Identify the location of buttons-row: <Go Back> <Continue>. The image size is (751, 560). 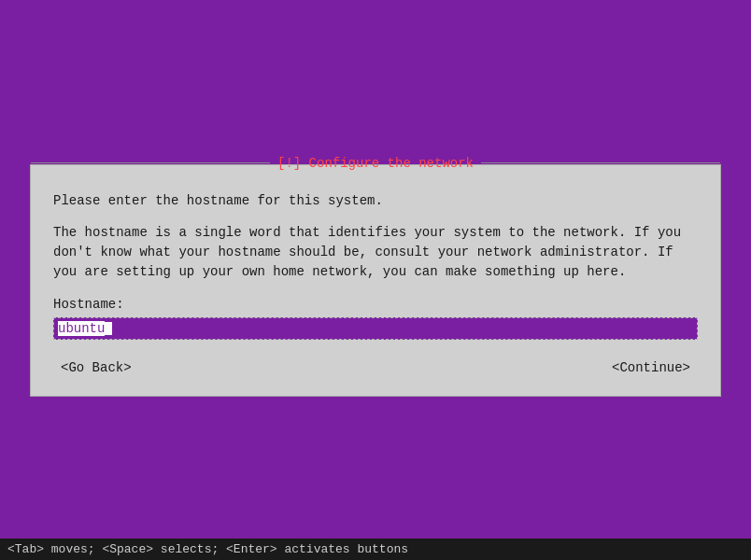
(376, 368).